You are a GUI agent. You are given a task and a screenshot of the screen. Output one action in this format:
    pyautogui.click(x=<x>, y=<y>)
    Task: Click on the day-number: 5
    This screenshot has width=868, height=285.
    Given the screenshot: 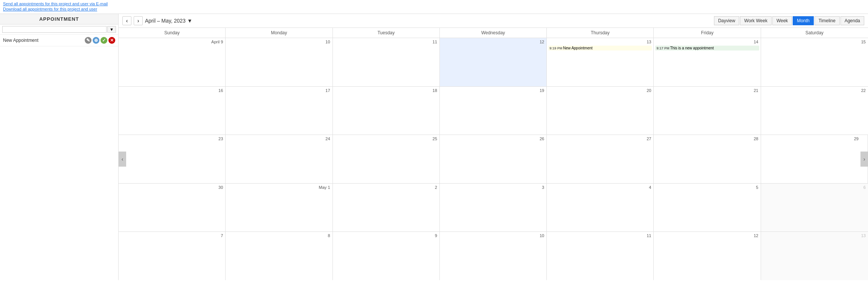 What is the action you would take?
    pyautogui.click(x=707, y=187)
    